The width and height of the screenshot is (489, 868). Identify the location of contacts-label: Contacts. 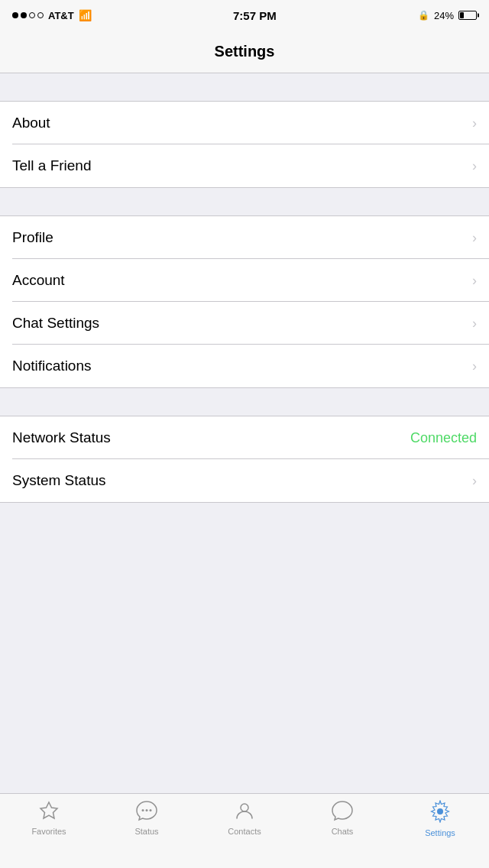
(244, 831).